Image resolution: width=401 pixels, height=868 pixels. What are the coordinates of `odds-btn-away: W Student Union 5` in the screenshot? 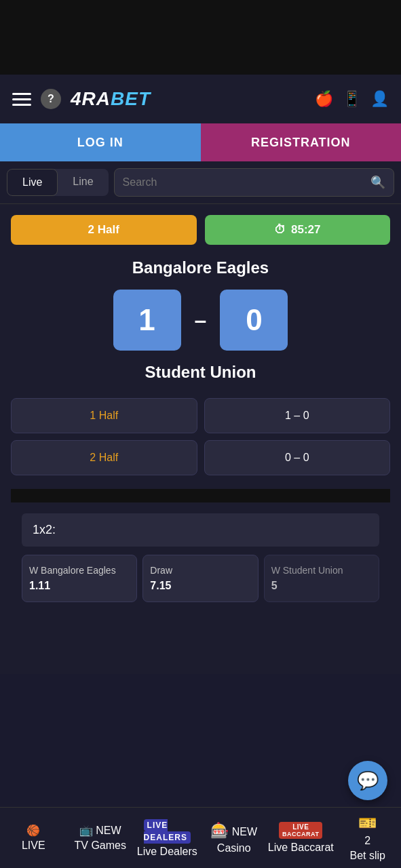 It's located at (322, 578).